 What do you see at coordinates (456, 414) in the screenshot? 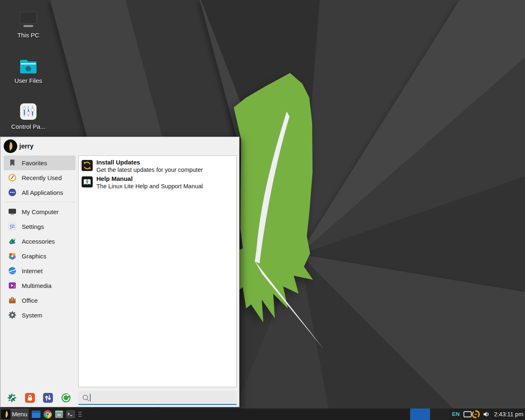
I see `keyboard-layout-indicator: EN` at bounding box center [456, 414].